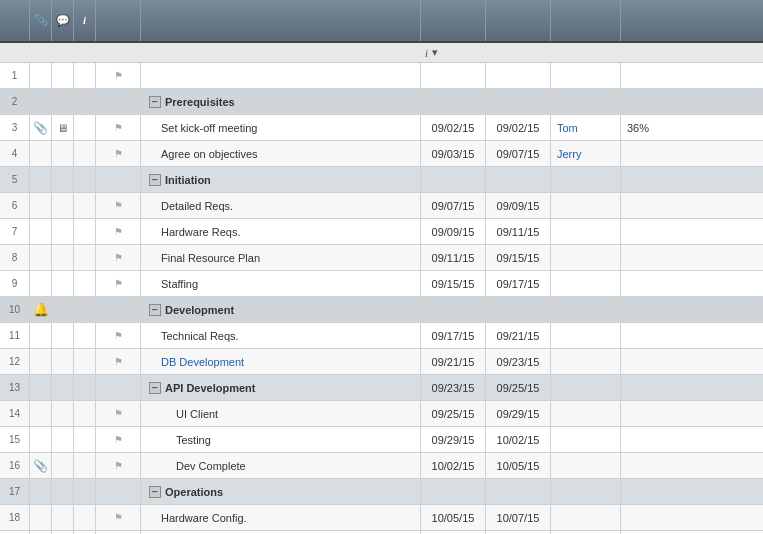  I want to click on header-assigned-to, so click(586, 20).